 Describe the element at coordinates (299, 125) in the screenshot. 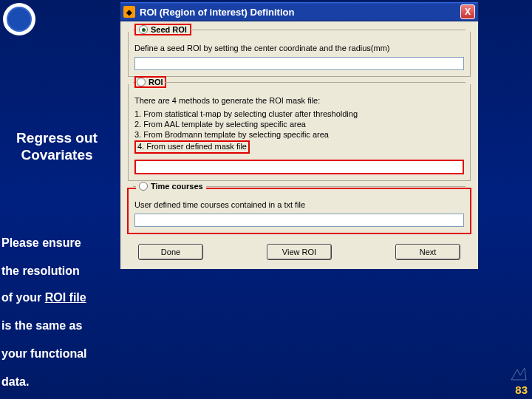

I see `roi-method-2: 2. From AAL template by selecting specif…` at that location.